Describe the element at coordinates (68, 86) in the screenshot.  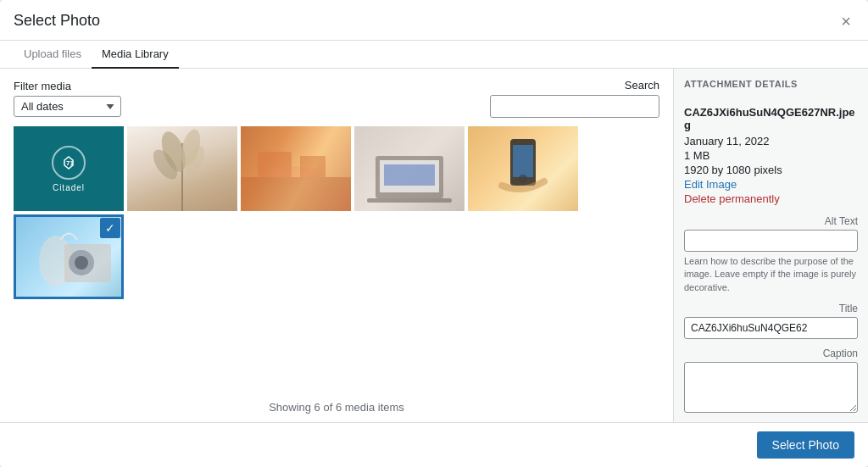
I see `filter-label: Filter media` at that location.